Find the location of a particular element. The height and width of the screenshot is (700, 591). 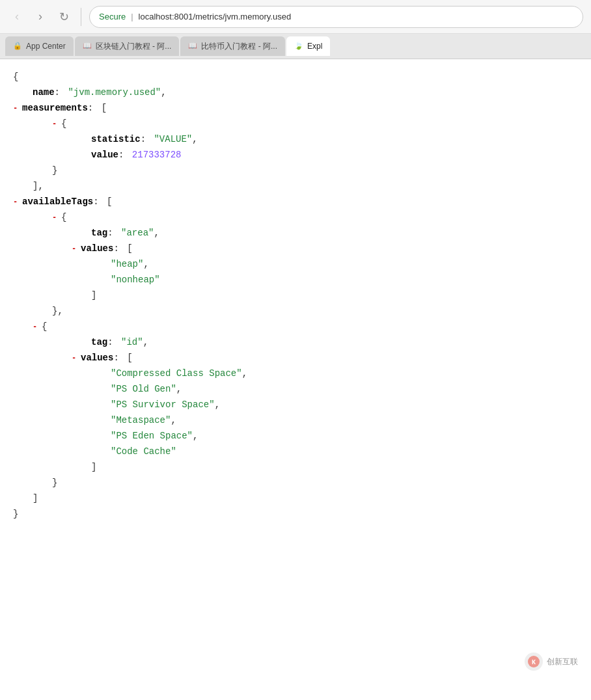

tag1-val-nonheap: "nonheap" is located at coordinates (135, 280).